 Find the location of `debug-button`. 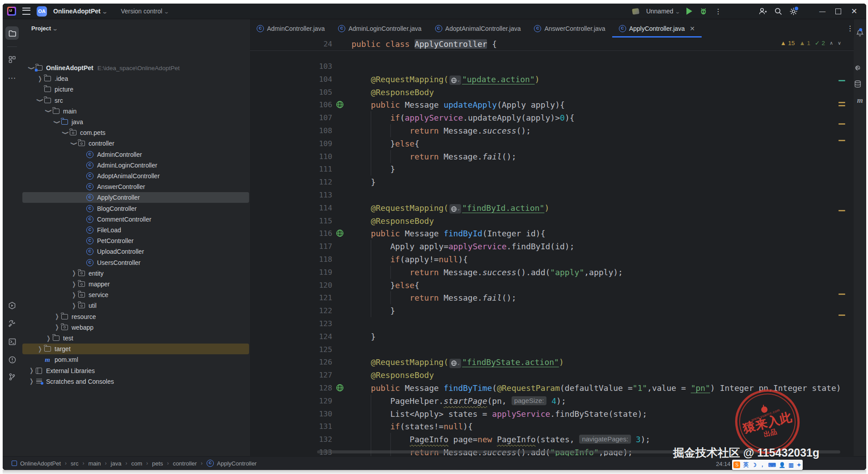

debug-button is located at coordinates (703, 11).